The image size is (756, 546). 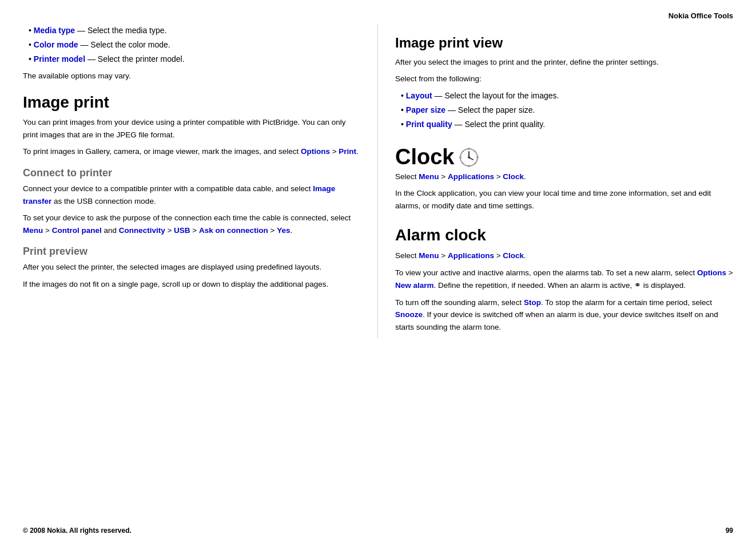 What do you see at coordinates (192, 152) in the screenshot?
I see `image-print-body2: To print images in Gallery, camera, or i…` at bounding box center [192, 152].